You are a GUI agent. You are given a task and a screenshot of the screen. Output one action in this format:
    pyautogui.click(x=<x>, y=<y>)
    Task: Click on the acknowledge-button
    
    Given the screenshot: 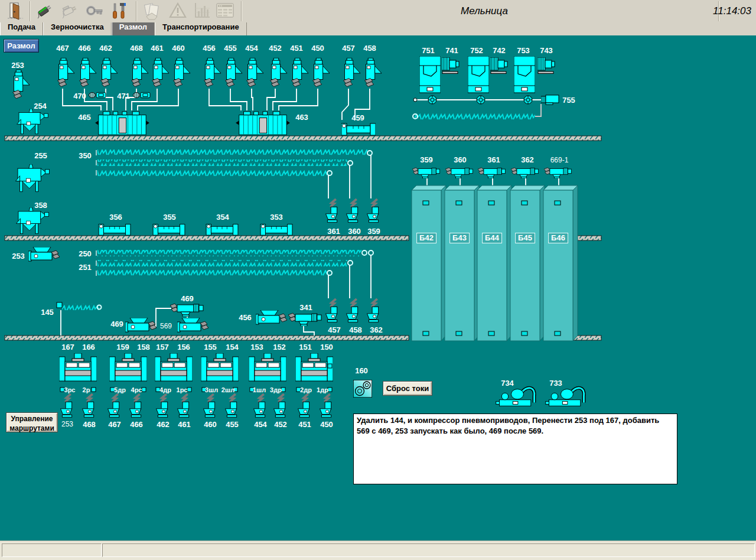 What is the action you would take?
    pyautogui.click(x=152, y=11)
    